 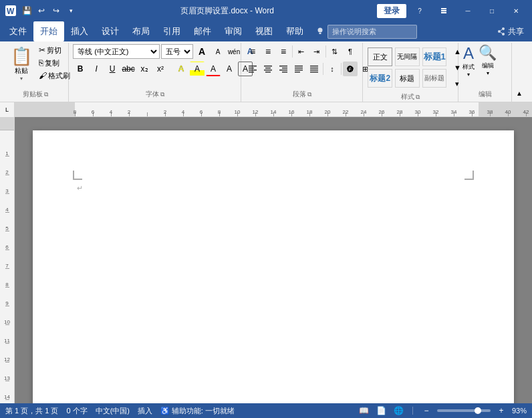 I want to click on justify-button, so click(x=299, y=69).